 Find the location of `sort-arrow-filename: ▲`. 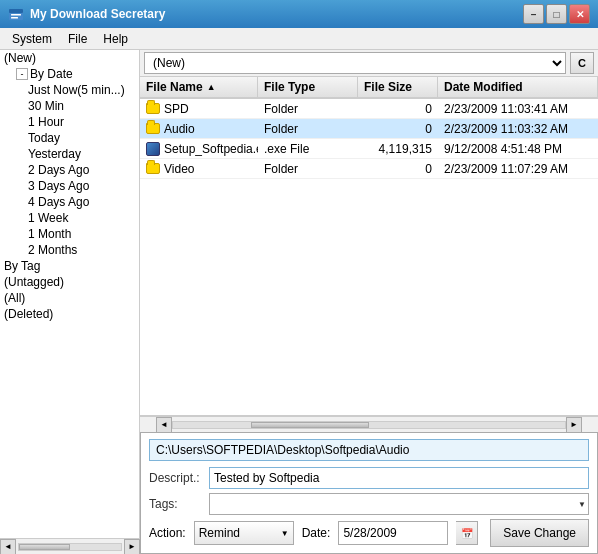

sort-arrow-filename: ▲ is located at coordinates (212, 87).